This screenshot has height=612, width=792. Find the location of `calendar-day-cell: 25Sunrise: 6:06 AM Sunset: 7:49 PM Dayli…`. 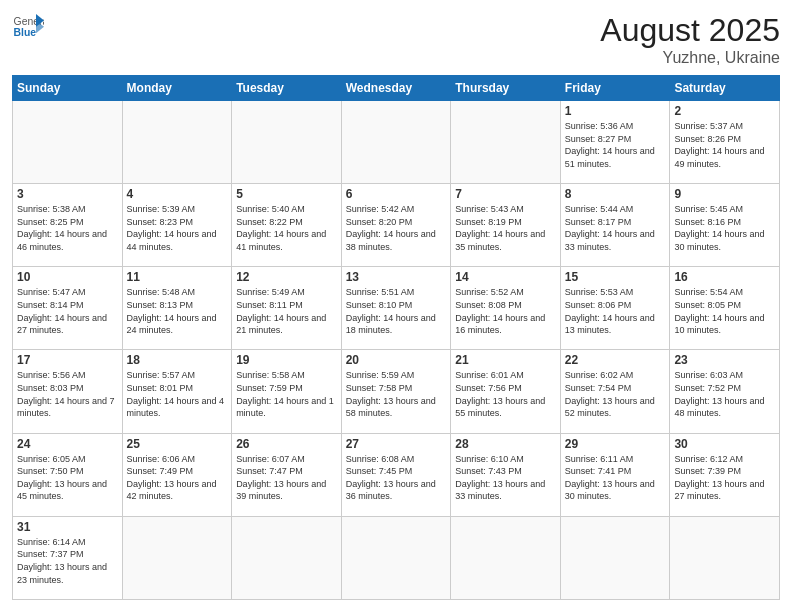

calendar-day-cell: 25Sunrise: 6:06 AM Sunset: 7:49 PM Dayli… is located at coordinates (177, 474).